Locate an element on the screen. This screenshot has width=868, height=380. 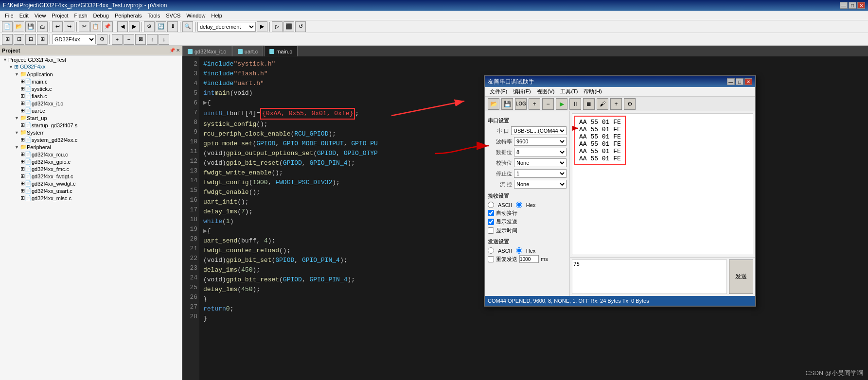
menu-edit: Edit is located at coordinates (24, 16).